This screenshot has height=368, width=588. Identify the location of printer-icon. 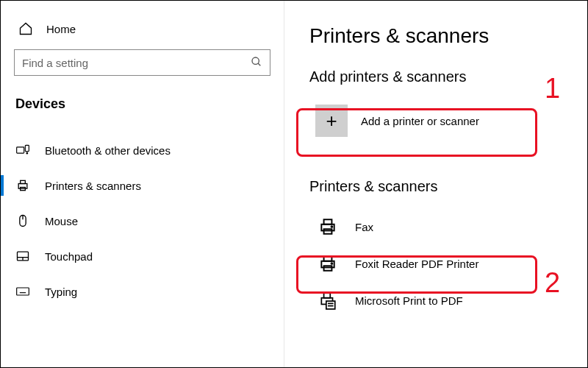
(23, 185).